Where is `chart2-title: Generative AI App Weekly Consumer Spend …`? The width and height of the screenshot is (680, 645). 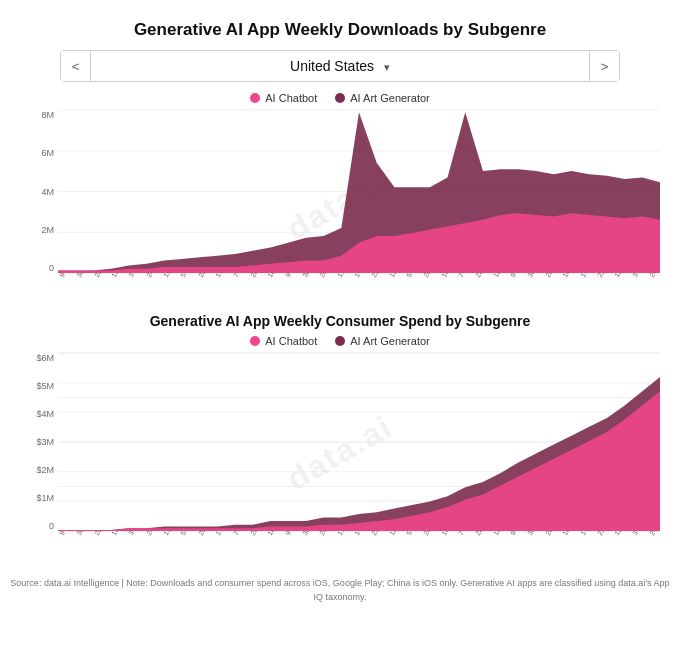 chart2-title: Generative AI App Weekly Consumer Spend … is located at coordinates (340, 321).